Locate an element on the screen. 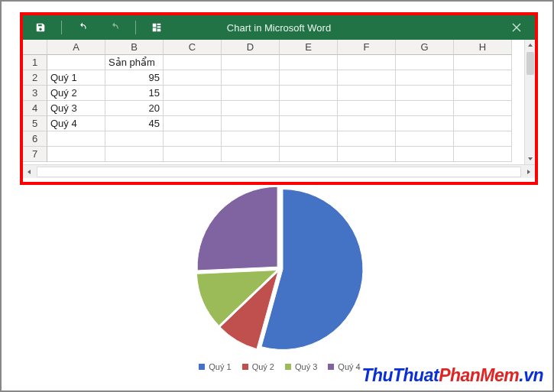  cell-A4: Quý 3 is located at coordinates (76, 109).